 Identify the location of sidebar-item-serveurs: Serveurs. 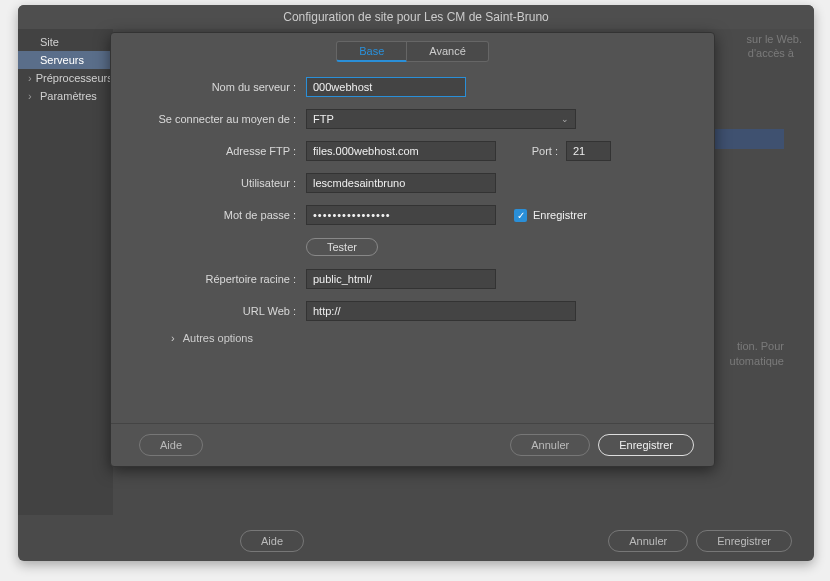
(66, 60).